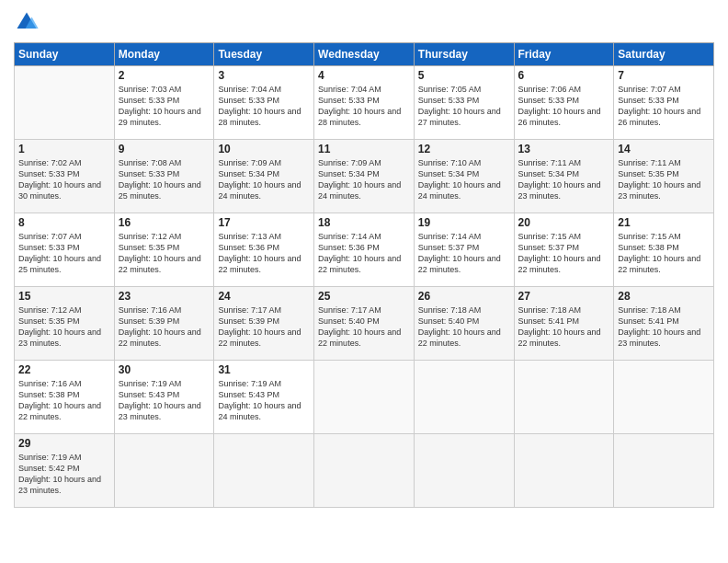 The image size is (728, 563). What do you see at coordinates (165, 75) in the screenshot?
I see `day-number: 2` at bounding box center [165, 75].